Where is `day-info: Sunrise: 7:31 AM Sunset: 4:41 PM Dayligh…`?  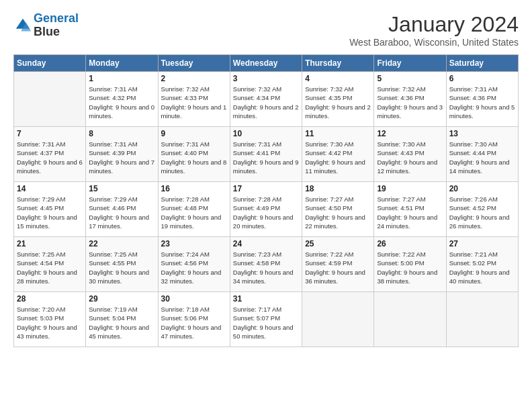 day-info: Sunrise: 7:31 AM Sunset: 4:41 PM Dayligh… is located at coordinates (266, 157).